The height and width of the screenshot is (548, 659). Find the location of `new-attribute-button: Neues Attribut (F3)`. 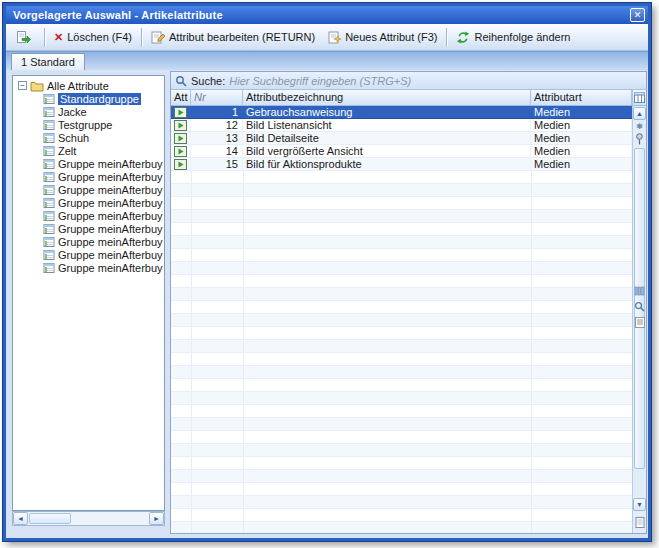

new-attribute-button: Neues Attribut (F3) is located at coordinates (382, 37).